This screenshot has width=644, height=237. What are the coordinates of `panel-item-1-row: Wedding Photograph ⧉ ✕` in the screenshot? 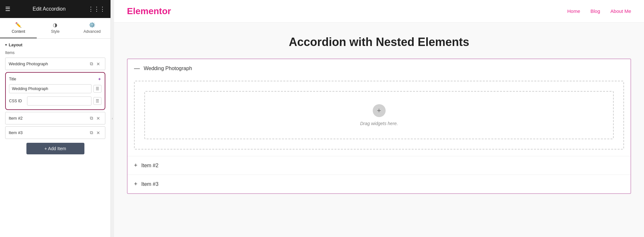 It's located at (55, 64).